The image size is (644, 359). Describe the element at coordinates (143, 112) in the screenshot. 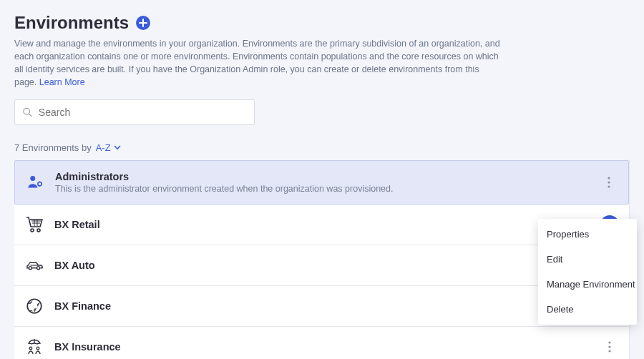

I see `search-input` at that location.